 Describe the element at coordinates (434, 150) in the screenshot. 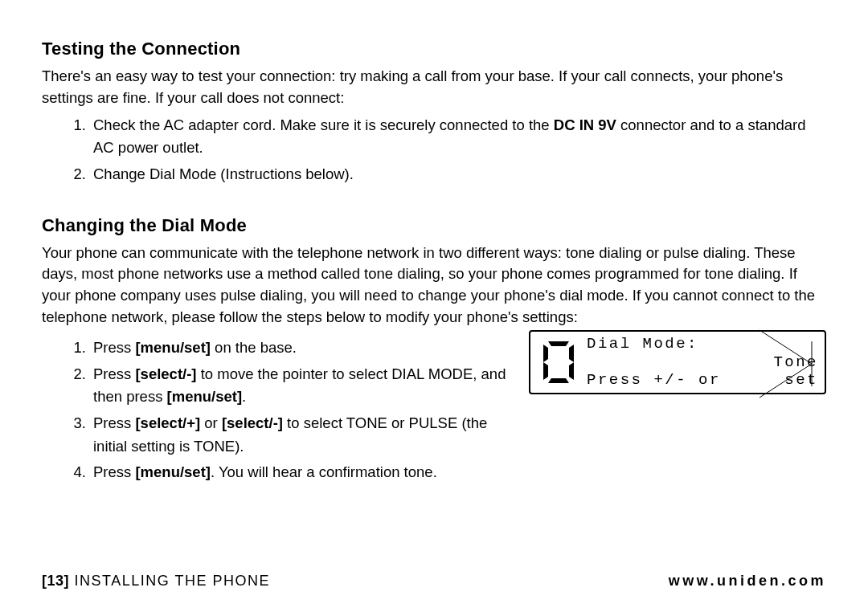

I see `list-testing-steps: Check the AC adapter cord. Make sure it …` at that location.